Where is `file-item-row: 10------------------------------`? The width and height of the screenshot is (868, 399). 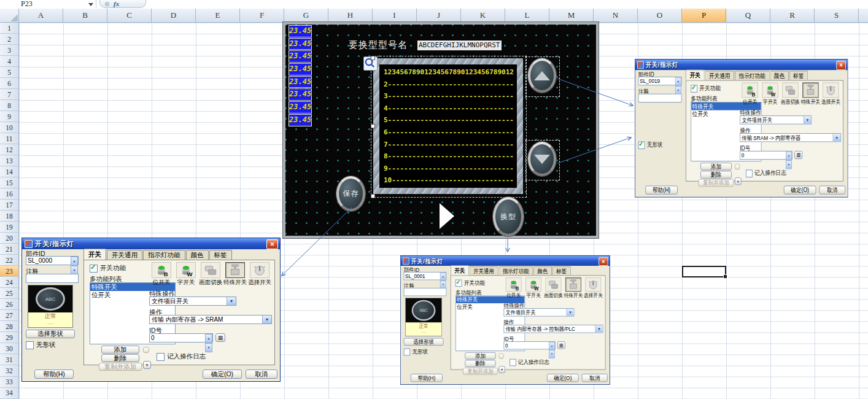
file-item-row: 10------------------------------ is located at coordinates (451, 180).